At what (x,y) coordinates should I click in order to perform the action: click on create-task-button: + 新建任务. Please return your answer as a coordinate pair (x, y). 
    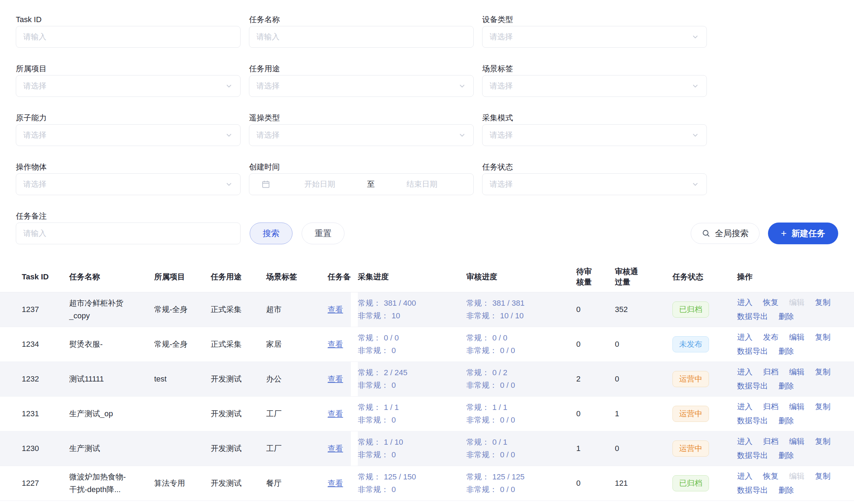
    Looking at the image, I should click on (803, 233).